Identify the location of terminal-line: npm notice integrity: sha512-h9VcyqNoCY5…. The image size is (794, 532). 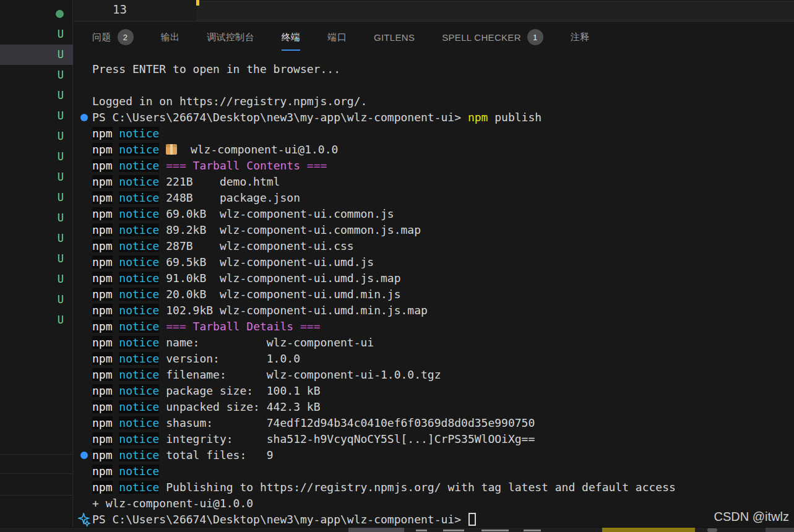
(443, 439).